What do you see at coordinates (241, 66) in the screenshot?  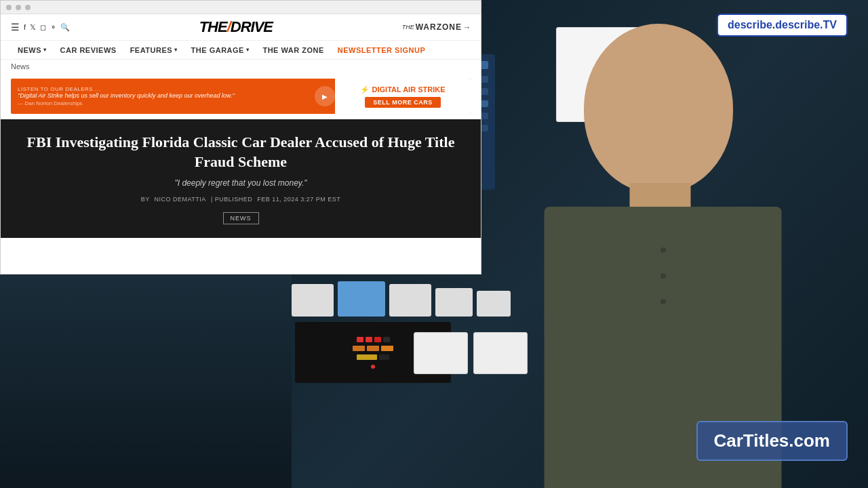 I see `breadcrumb: News` at bounding box center [241, 66].